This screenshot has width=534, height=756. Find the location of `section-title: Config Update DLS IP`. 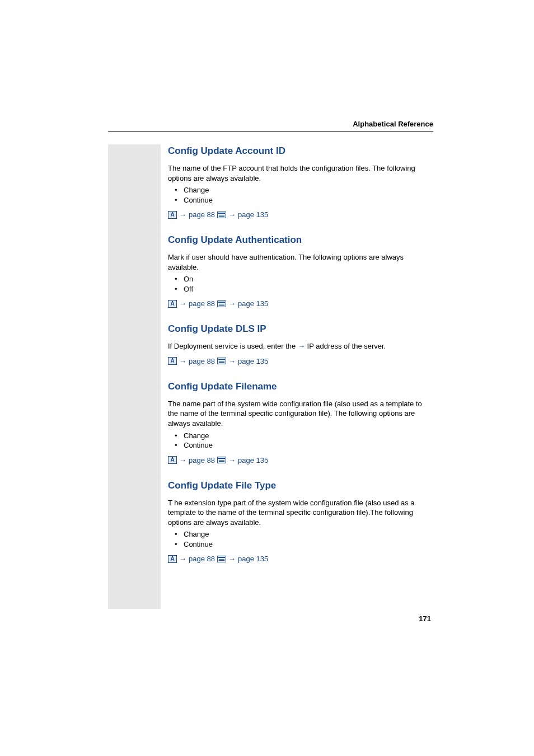

section-title: Config Update DLS IP is located at coordinates (301, 329).